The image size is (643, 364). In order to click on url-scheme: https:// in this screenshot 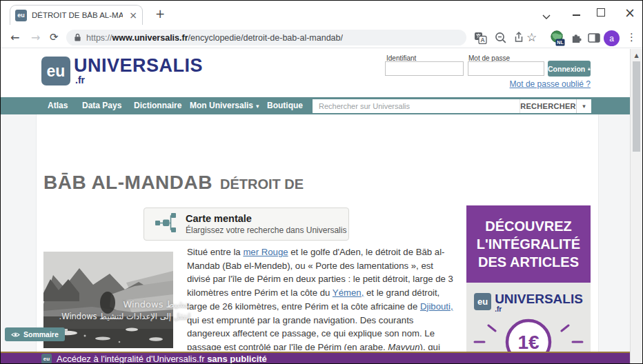, I will do `click(99, 38)`.